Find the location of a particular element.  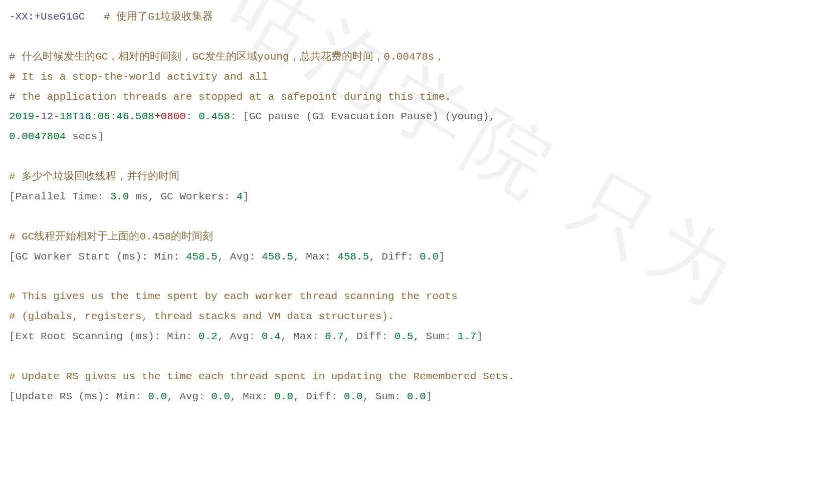

token: ms, GC Workers: is located at coordinates (182, 196).